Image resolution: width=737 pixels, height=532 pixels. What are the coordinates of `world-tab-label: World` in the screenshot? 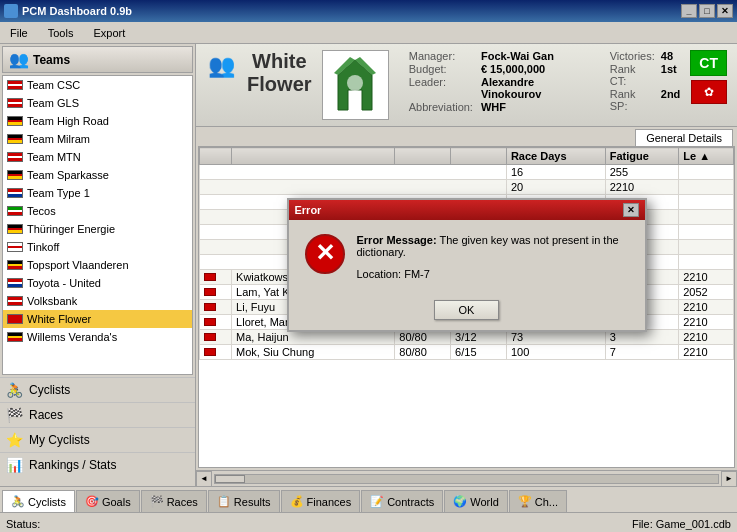 It's located at (484, 502).